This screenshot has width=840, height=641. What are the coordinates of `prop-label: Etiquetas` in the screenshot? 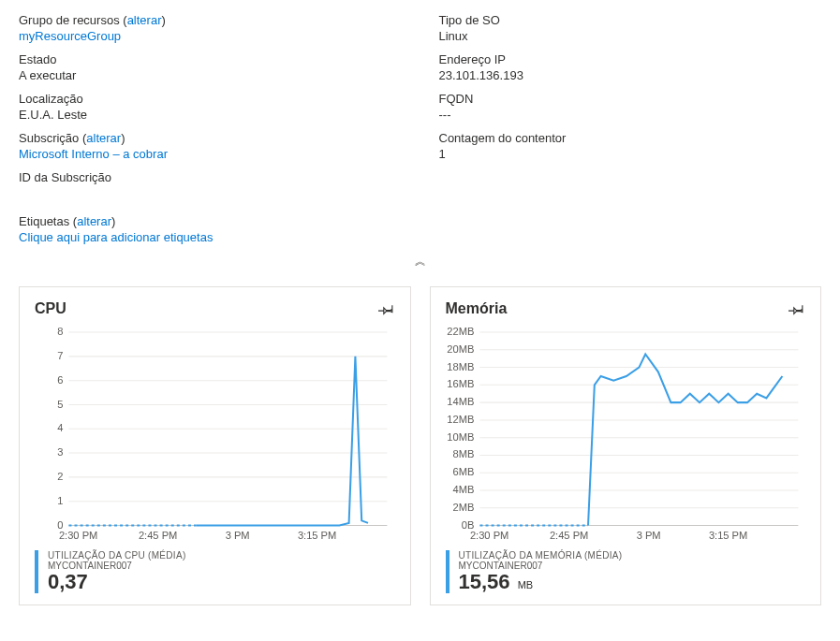 It's located at (44, 221).